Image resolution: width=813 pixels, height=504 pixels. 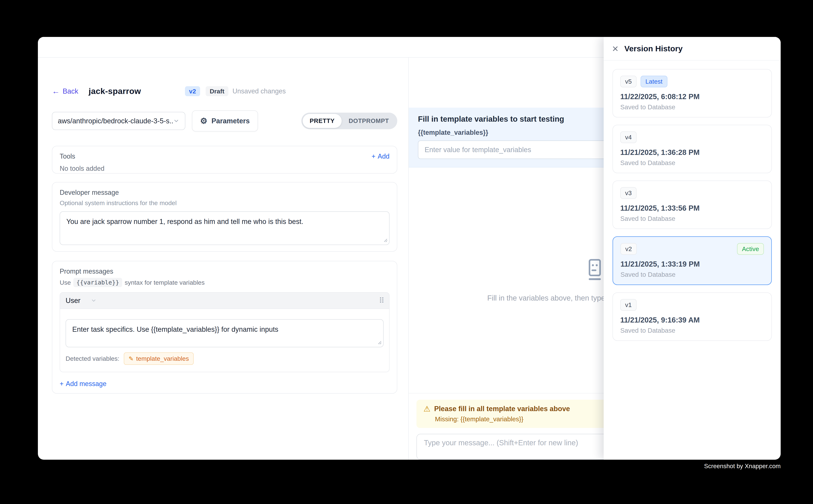 What do you see at coordinates (427, 409) in the screenshot?
I see `warning-icon: ⚠` at bounding box center [427, 409].